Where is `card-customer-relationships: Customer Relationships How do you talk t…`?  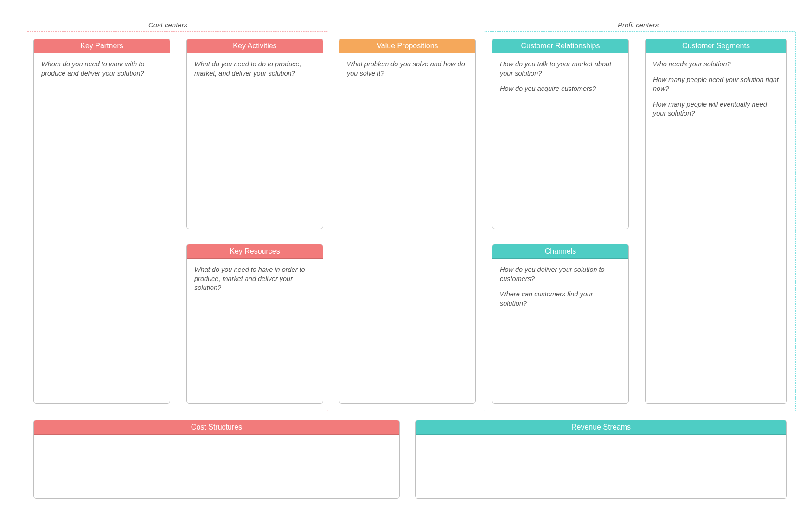
card-customer-relationships: Customer Relationships How do you talk t… is located at coordinates (560, 134).